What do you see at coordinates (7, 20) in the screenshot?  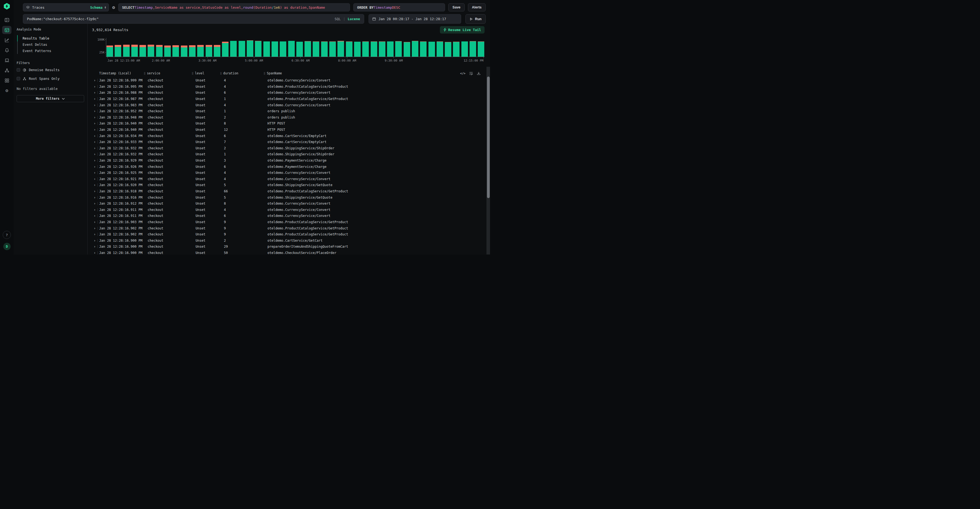 I see `collapse-sidebar-icon` at bounding box center [7, 20].